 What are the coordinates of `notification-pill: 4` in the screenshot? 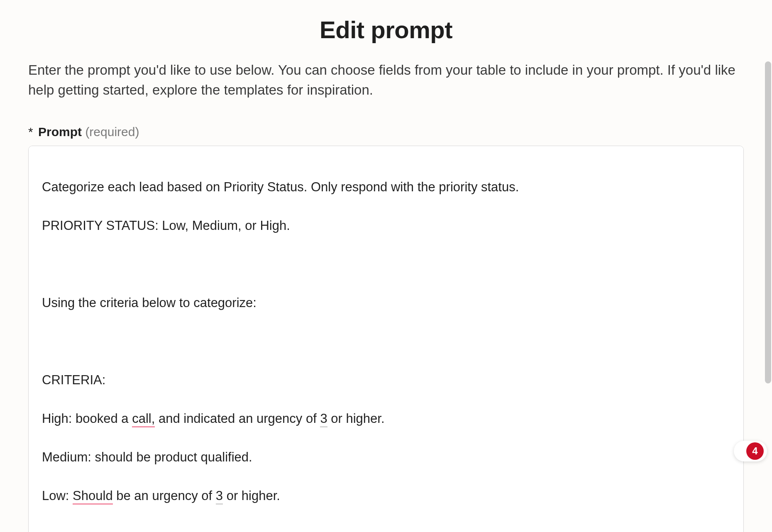 It's located at (750, 451).